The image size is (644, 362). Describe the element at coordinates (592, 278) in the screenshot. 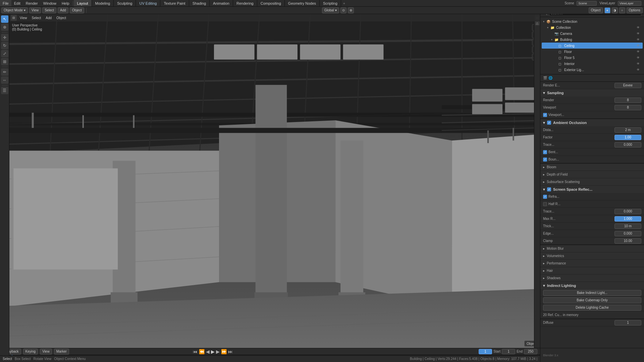

I see `shadows-section: ▸ Shadows` at that location.